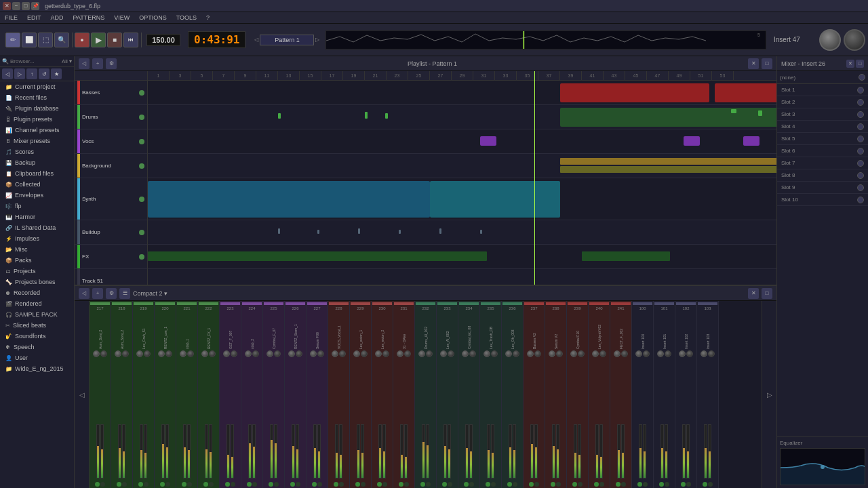  Describe the element at coordinates (35, 6) in the screenshot. I see `pin-icon: 📌` at that location.